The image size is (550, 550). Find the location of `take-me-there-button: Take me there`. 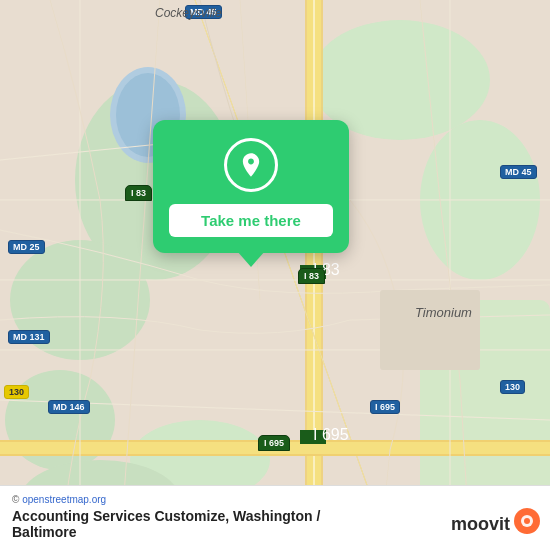

take-me-there-button: Take me there is located at coordinates (251, 220).